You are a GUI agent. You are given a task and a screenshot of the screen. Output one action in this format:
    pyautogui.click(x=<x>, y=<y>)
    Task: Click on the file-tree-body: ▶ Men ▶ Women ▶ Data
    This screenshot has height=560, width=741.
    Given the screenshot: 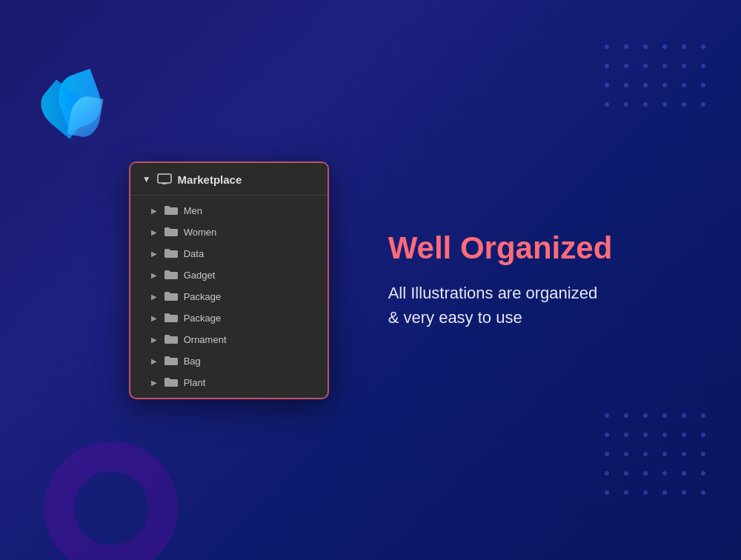 What is the action you would take?
    pyautogui.click(x=229, y=296)
    